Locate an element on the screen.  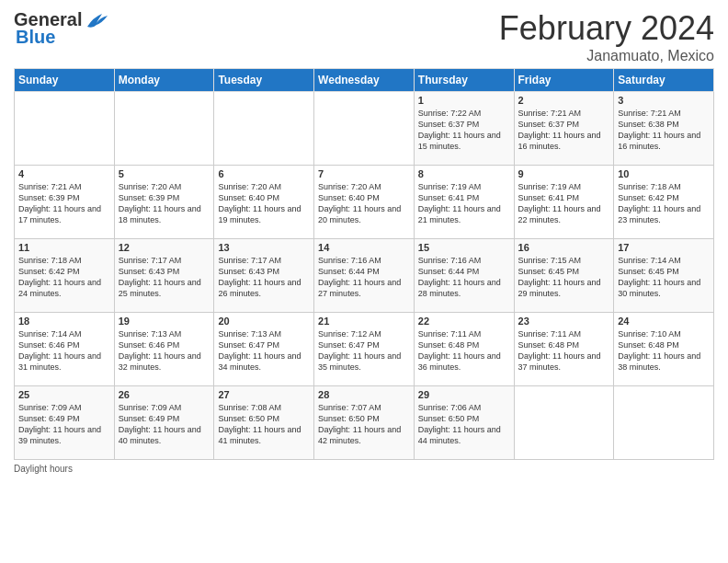
header-row: SundayMondayTuesdayWednesdayThursdayFrid… is located at coordinates (364, 81).